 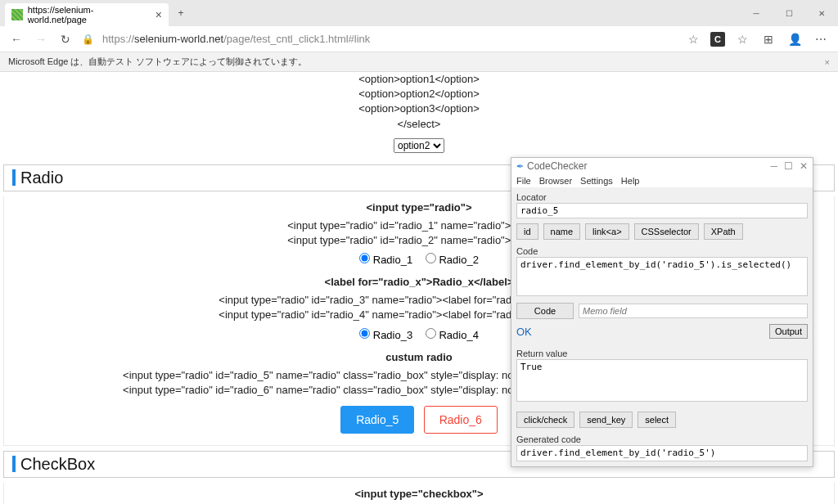 I want to click on cc-menu-browser: Browser, so click(x=556, y=181).